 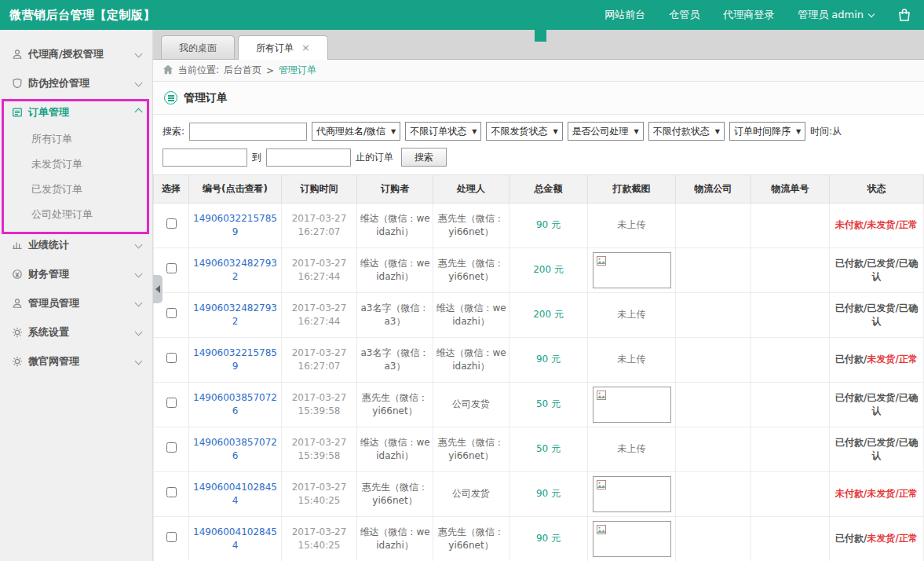 What do you see at coordinates (539, 145) in the screenshot?
I see `search-area: 搜索: 代商理姓名/微信 ▼ 不限订单状态 ▼ 不限发货状态 ▼` at bounding box center [539, 145].